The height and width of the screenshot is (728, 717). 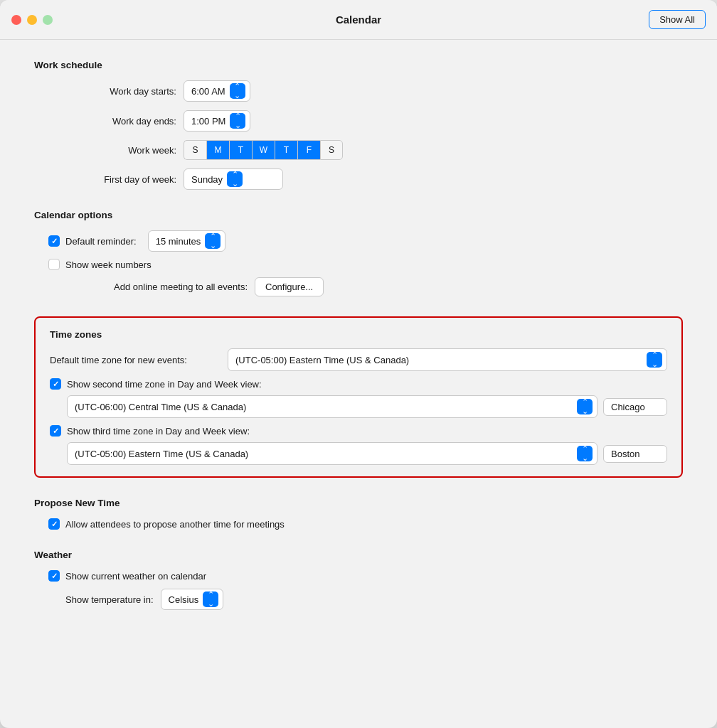 I want to click on third-tz-select: (UTC-05:00) Eastern Time (US & Canada) ⌃…, so click(x=332, y=454).